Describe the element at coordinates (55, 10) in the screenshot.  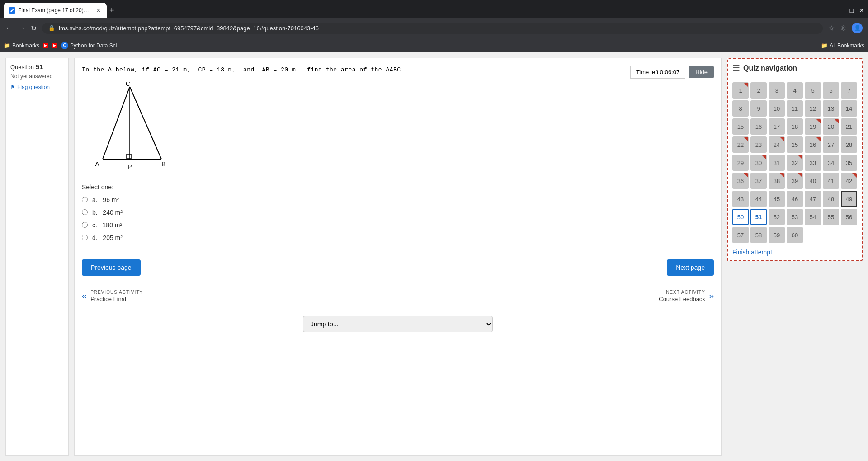
I see `active-tab: 🖌 Final Exam (page 17 of 20) | SVI ✕` at that location.